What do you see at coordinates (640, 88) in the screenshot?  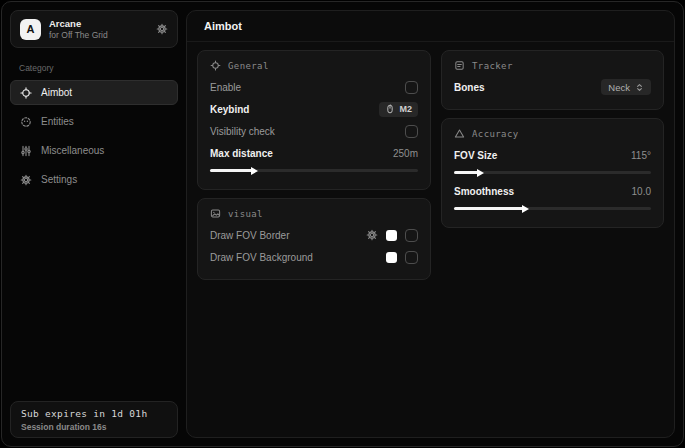 I see `chevron-up-down-icon` at bounding box center [640, 88].